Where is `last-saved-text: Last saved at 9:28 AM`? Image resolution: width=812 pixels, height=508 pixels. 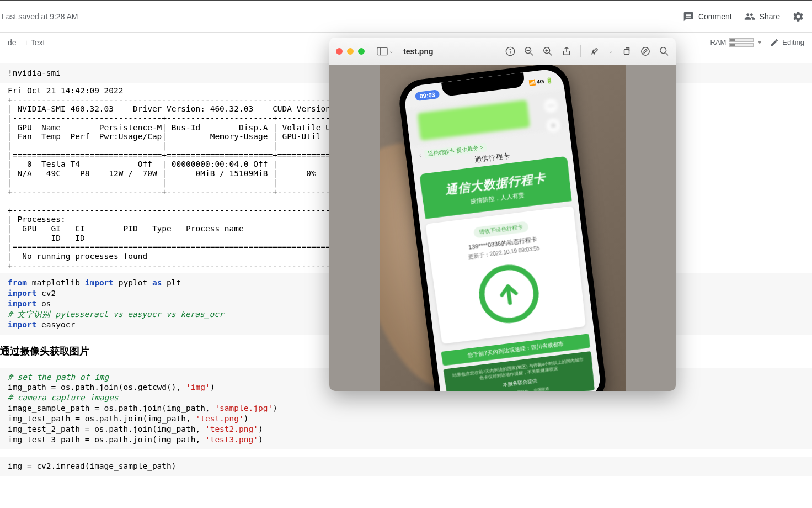
last-saved-text: Last saved at 9:28 AM is located at coordinates (40, 17).